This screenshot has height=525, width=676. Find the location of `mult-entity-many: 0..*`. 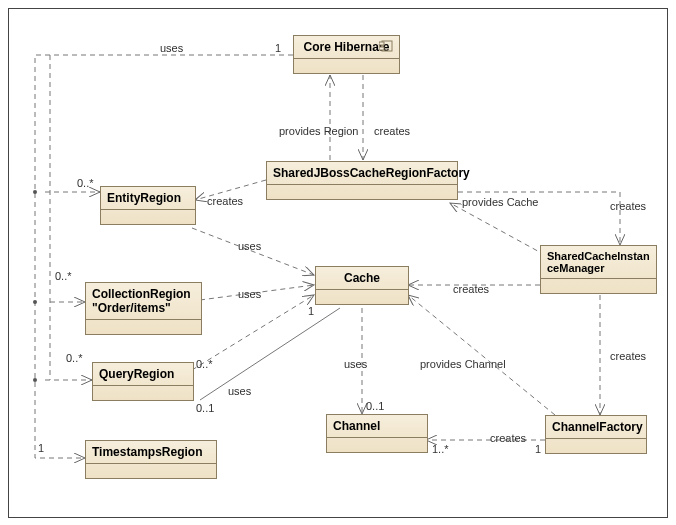

mult-entity-many: 0..* is located at coordinates (86, 183).